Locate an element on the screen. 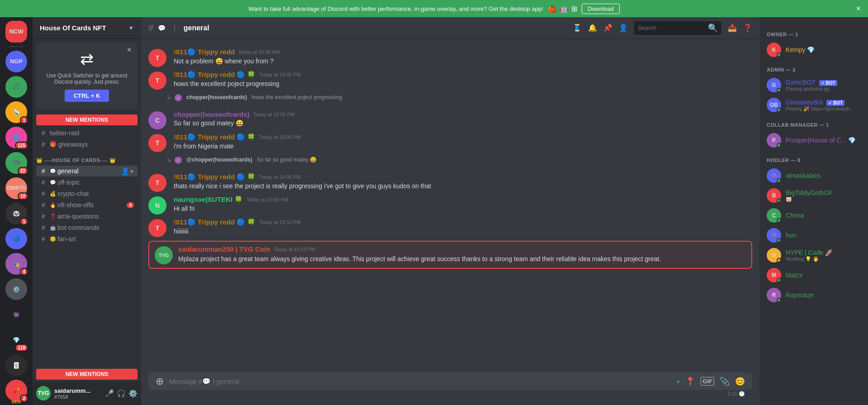 Image resolution: width=868 pixels, height=405 pixels. channel-item-nft-show-offs: # 🔥 nft-show-offs 4 is located at coordinates (87, 205).